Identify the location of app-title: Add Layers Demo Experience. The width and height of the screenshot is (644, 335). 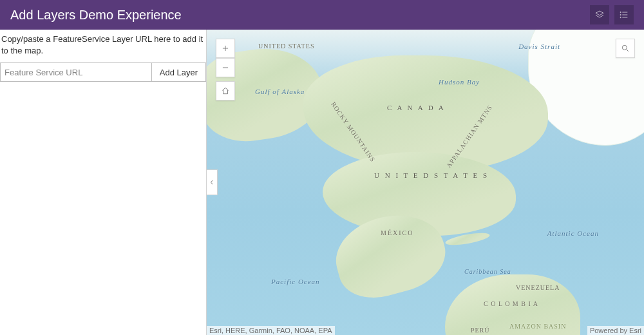
(298, 15).